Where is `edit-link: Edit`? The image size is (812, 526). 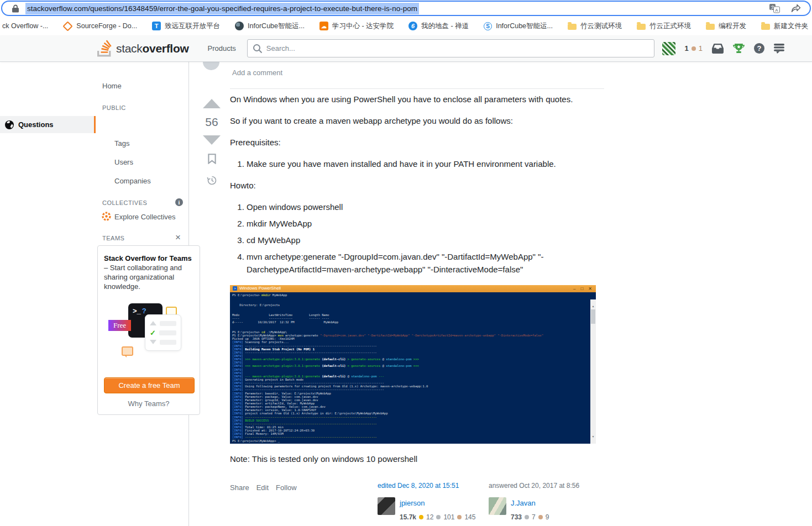
edit-link: Edit is located at coordinates (263, 488).